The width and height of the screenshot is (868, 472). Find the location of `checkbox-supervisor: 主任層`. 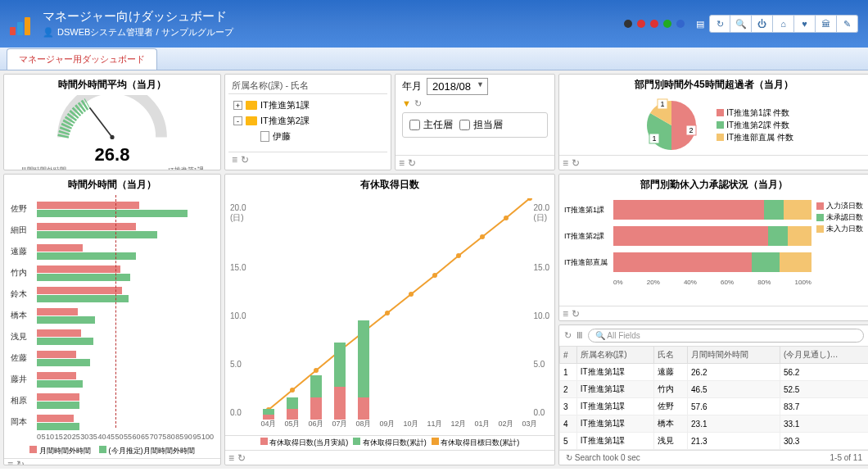

checkbox-supervisor: 主任層 is located at coordinates (431, 125).